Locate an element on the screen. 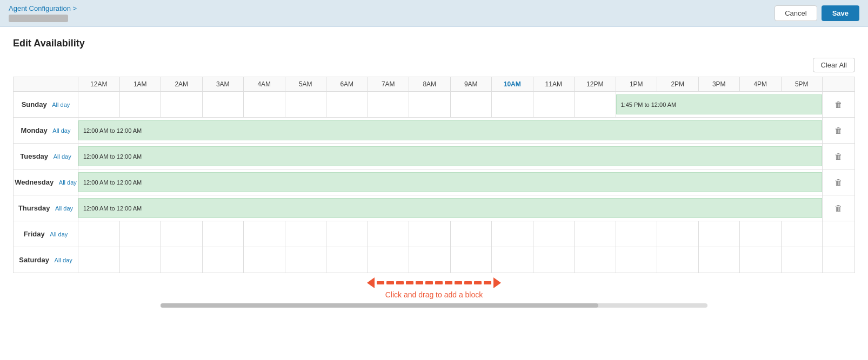 The image size is (868, 360). time-grid-tuesday: 12:00 AM to 12:00 AM is located at coordinates (451, 157).